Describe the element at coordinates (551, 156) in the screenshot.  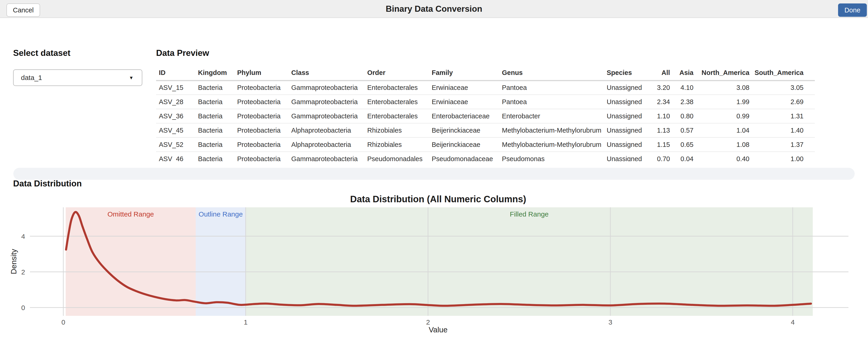
I see `cell: Pseudomonas` at that location.